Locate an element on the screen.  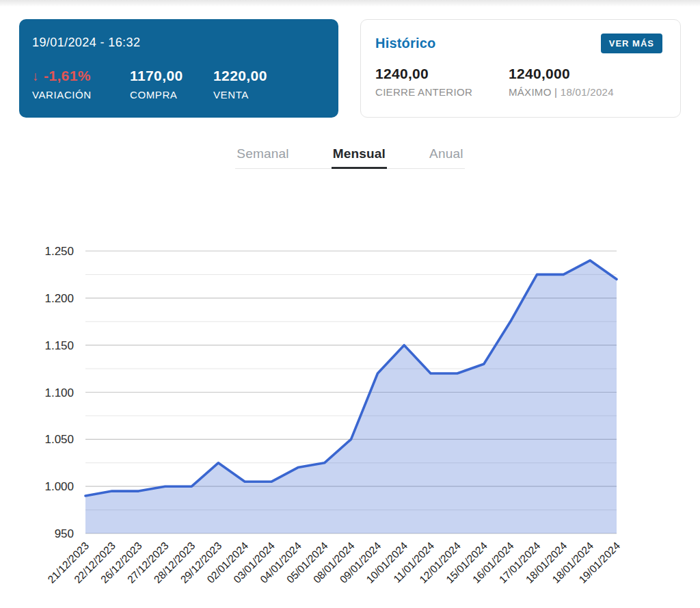
y-axis-label: 1.200 is located at coordinates (59, 298).